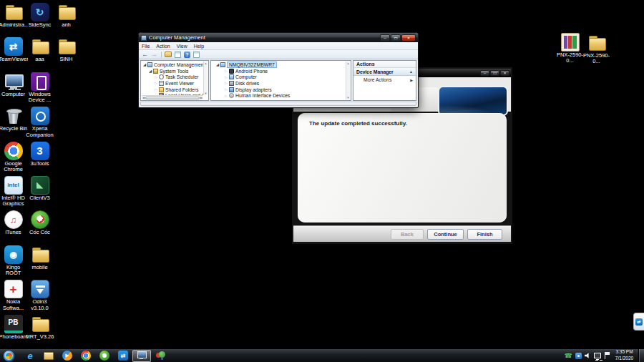 This screenshot has height=362, width=644. What do you see at coordinates (199, 46) in the screenshot?
I see `menu-help: Help` at bounding box center [199, 46].